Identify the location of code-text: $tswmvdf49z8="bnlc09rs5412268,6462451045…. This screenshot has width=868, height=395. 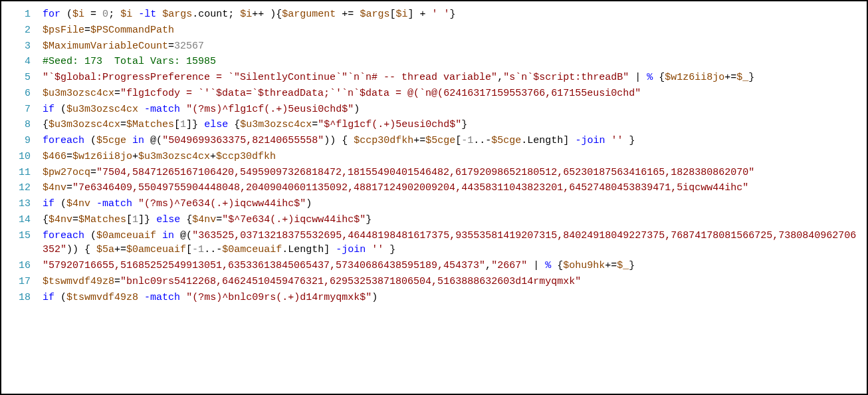
(455, 282).